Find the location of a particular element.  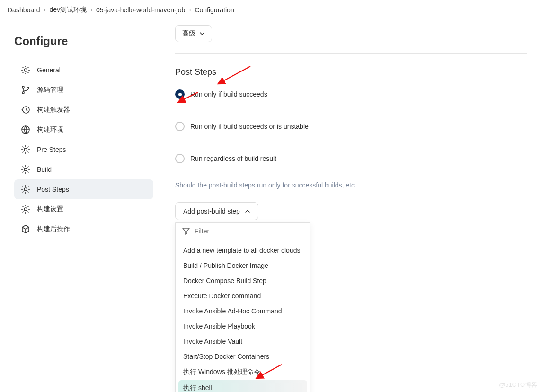

dropdown-item: Add a new template to all docker clouds is located at coordinates (243, 250).